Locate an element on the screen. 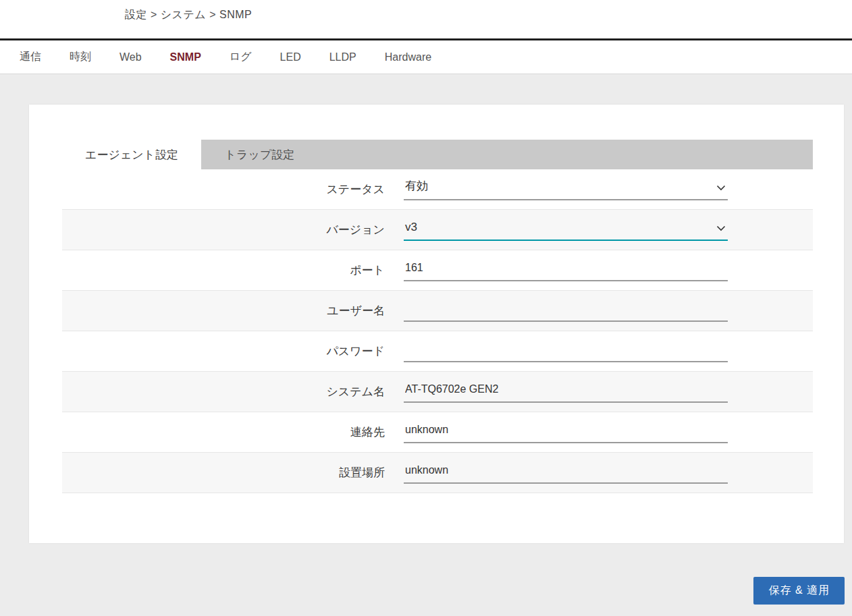 The width and height of the screenshot is (852, 616). location-label: 設置場所 is located at coordinates (233, 472).